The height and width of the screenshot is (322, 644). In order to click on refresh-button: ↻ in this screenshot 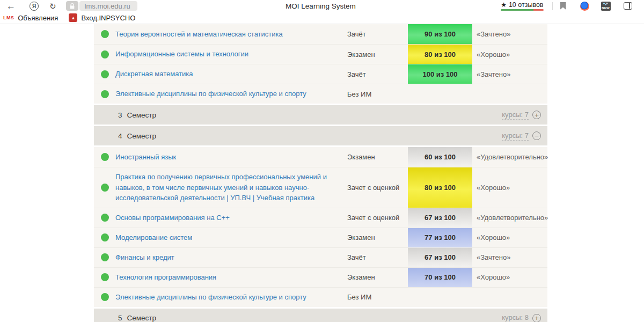, I will do `click(53, 6)`.